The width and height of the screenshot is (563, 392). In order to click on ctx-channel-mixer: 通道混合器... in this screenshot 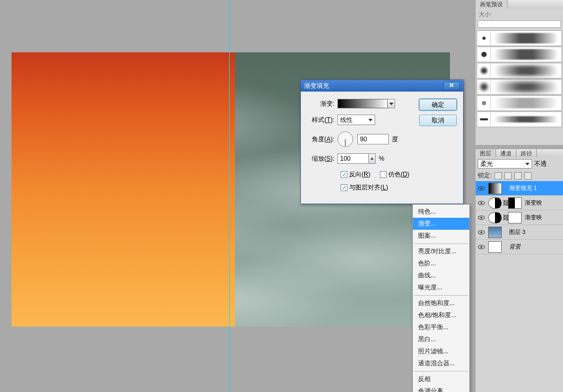, I will do `click(441, 363)`.